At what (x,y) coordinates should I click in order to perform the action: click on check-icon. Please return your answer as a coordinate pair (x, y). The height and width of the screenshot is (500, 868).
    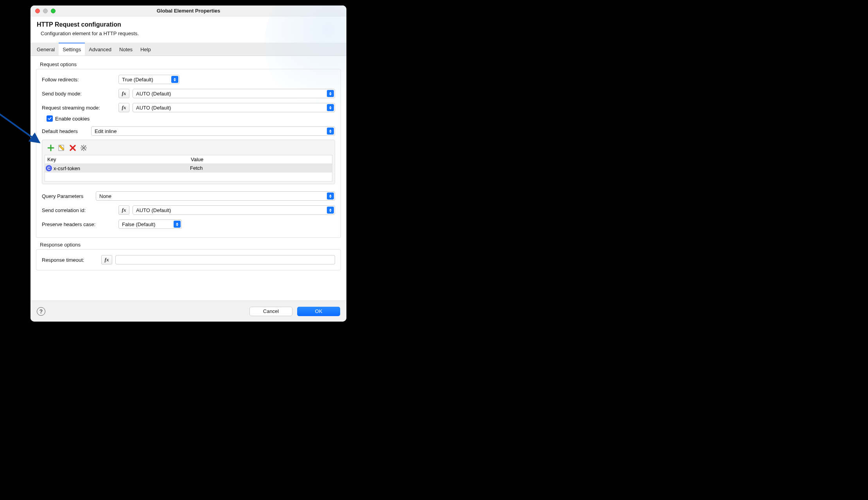
    Looking at the image, I should click on (50, 119).